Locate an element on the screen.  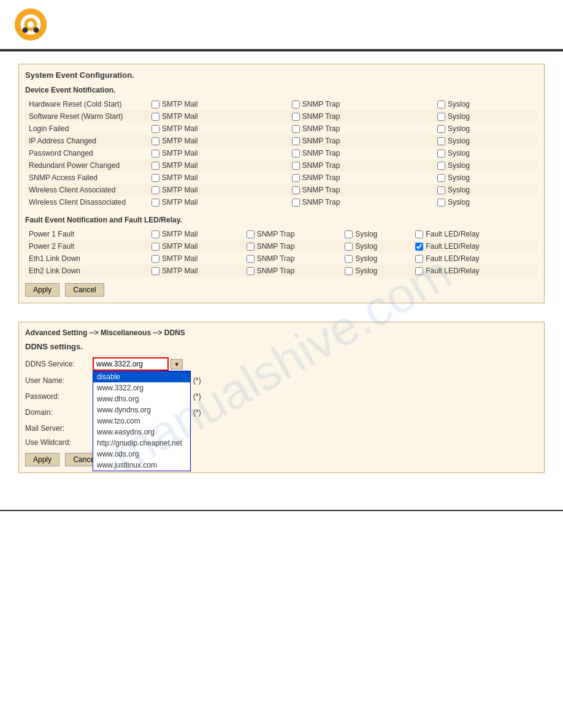
dropdown-item: http://gnudip.cheapnet.net is located at coordinates (142, 443).